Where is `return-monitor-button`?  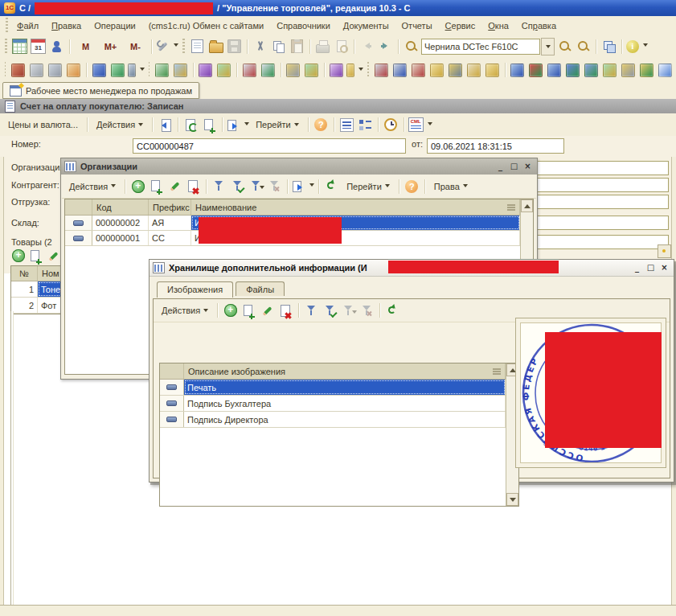 return-monitor-button is located at coordinates (555, 70).